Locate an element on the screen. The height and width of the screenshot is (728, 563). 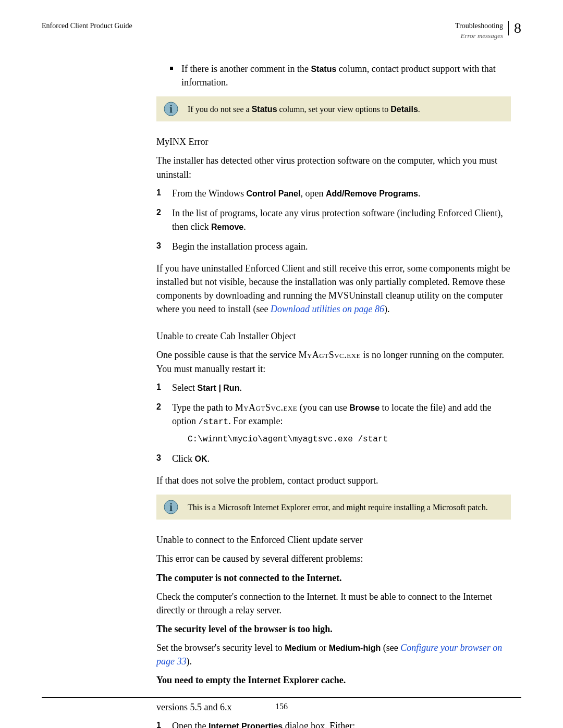
list-item: 1 Select Start | Run. is located at coordinates (334, 388).